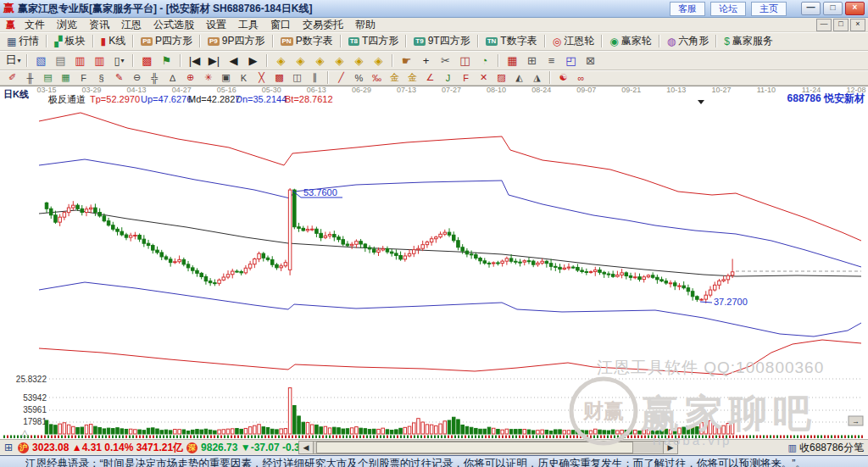  Describe the element at coordinates (512, 42) in the screenshot. I see `toolbar-button-t-number-table: TNT数字表` at that location.